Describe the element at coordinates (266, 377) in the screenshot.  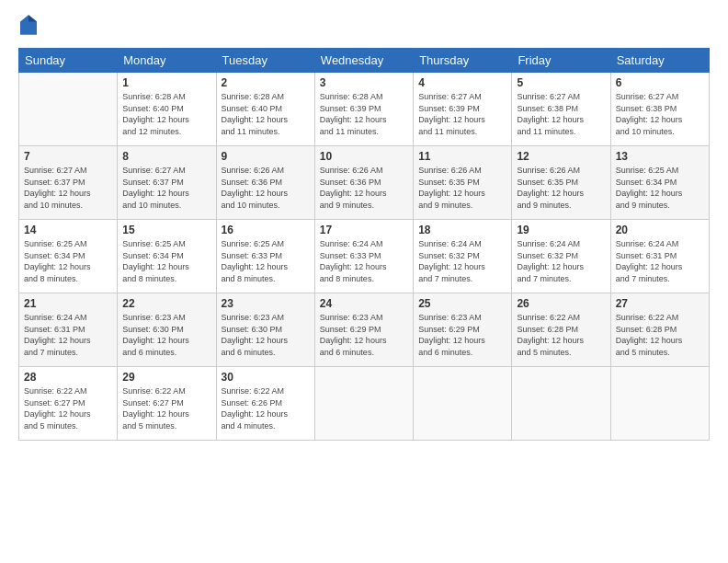
I see `day-number: 30` at that location.